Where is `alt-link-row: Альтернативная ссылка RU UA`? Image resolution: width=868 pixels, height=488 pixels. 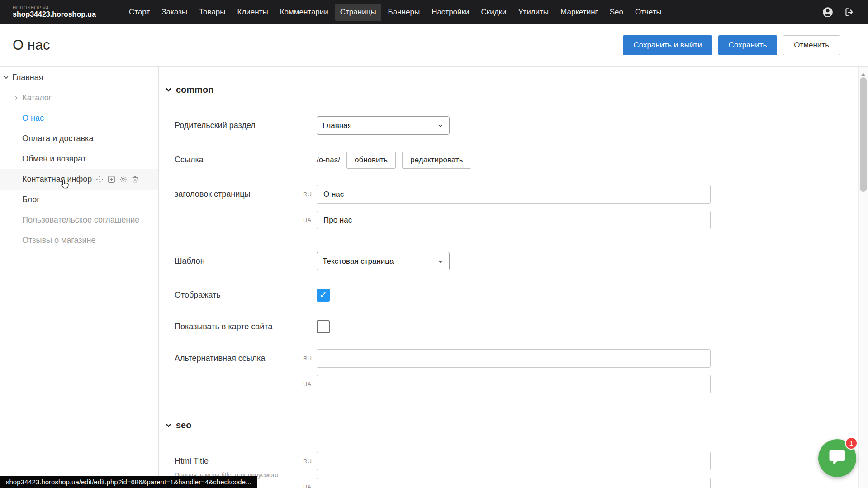
alt-link-row: Альтернативная ссылка RU UA is located at coordinates (517, 371).